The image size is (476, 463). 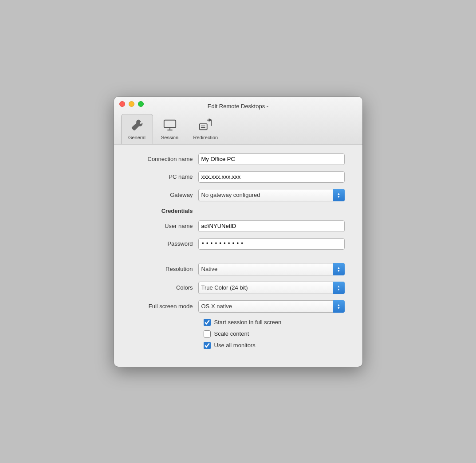 I want to click on colors-select: True Color (24 bit) High Color (15 bit) …, so click(x=271, y=288).